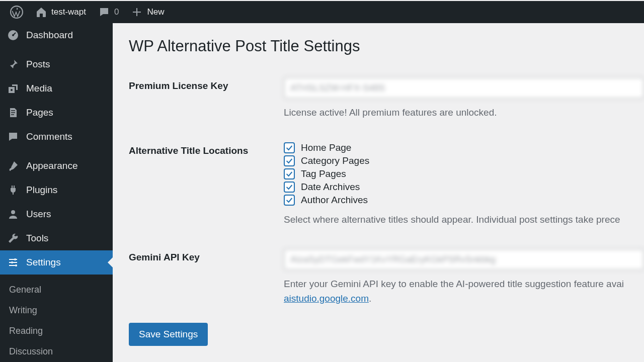  I want to click on wp-logo, so click(17, 12).